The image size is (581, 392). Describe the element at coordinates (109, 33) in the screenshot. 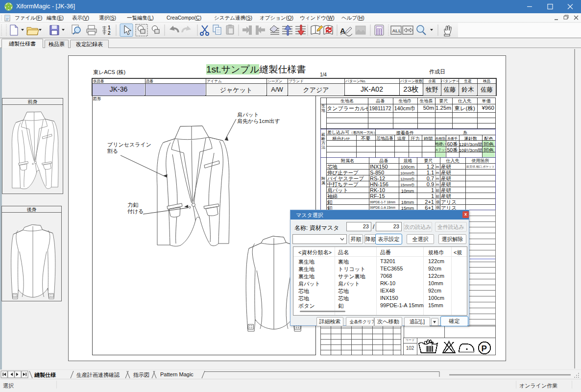

I see `svg-text: 2` at that location.